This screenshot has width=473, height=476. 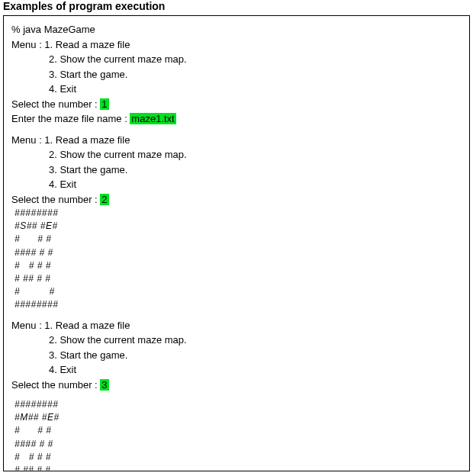 I want to click on select-prompt-3: Select the number : 3, so click(x=236, y=385).